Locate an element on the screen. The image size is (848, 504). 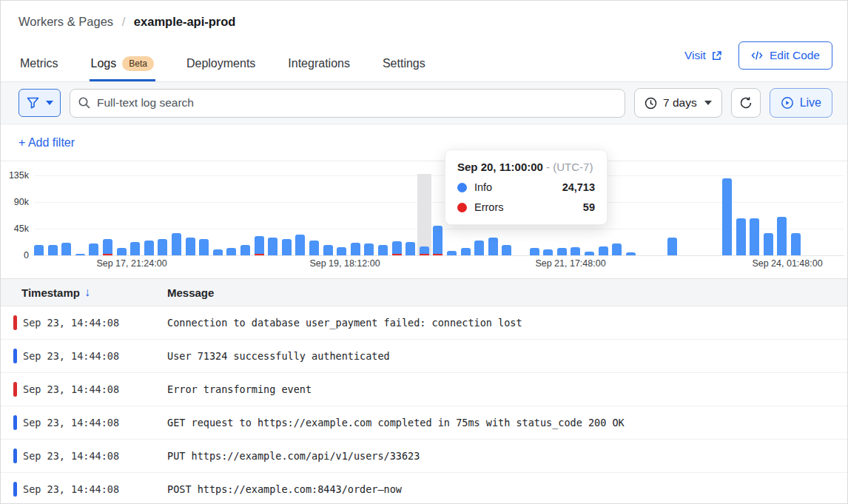
hovered-bucket-highlight is located at coordinates (425, 215).